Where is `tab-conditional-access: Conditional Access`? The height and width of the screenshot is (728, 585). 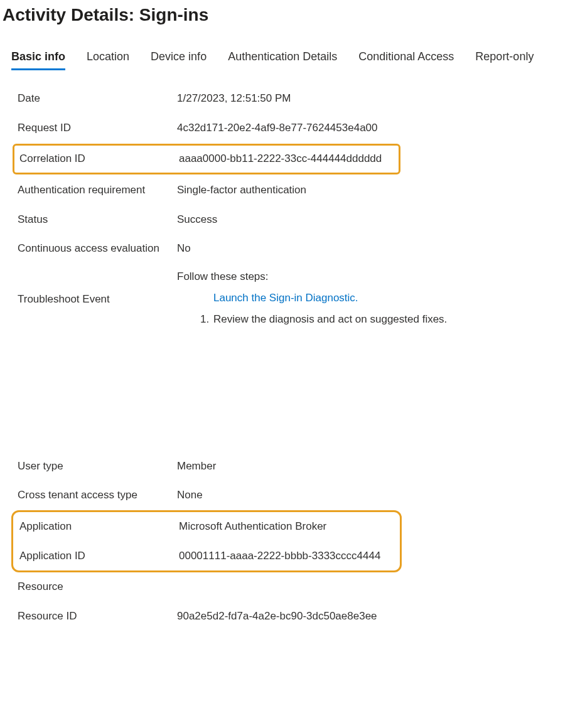 tab-conditional-access: Conditional Access is located at coordinates (406, 60).